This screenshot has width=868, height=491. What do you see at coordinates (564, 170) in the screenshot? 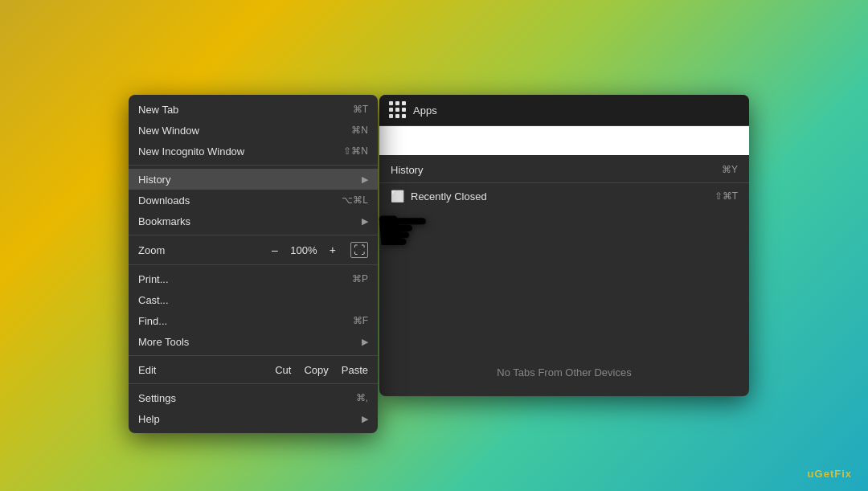
I see `submenu-history-item: History ⌘Y` at bounding box center [564, 170].